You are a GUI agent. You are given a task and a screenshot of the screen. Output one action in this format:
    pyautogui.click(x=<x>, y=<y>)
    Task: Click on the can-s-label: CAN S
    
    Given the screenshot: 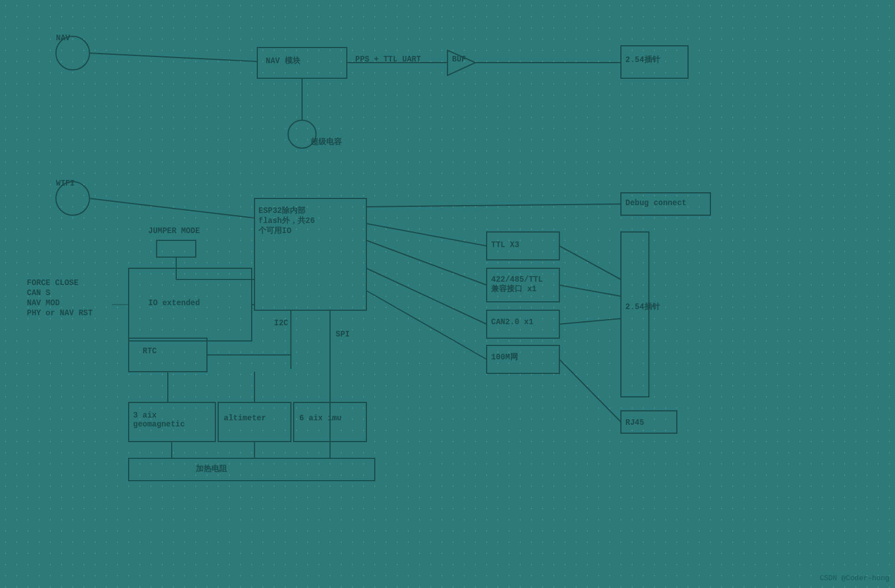 What is the action you would take?
    pyautogui.click(x=39, y=293)
    